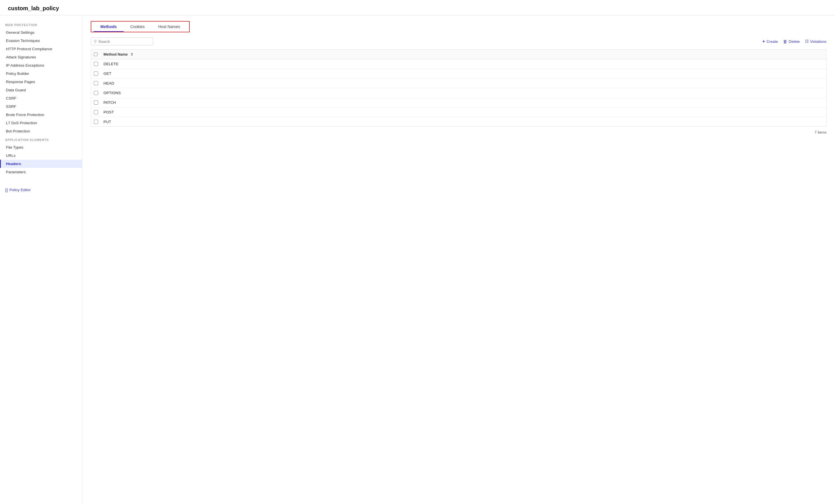 The height and width of the screenshot is (504, 835). What do you see at coordinates (96, 83) in the screenshot?
I see `row-checkbox-head` at bounding box center [96, 83].